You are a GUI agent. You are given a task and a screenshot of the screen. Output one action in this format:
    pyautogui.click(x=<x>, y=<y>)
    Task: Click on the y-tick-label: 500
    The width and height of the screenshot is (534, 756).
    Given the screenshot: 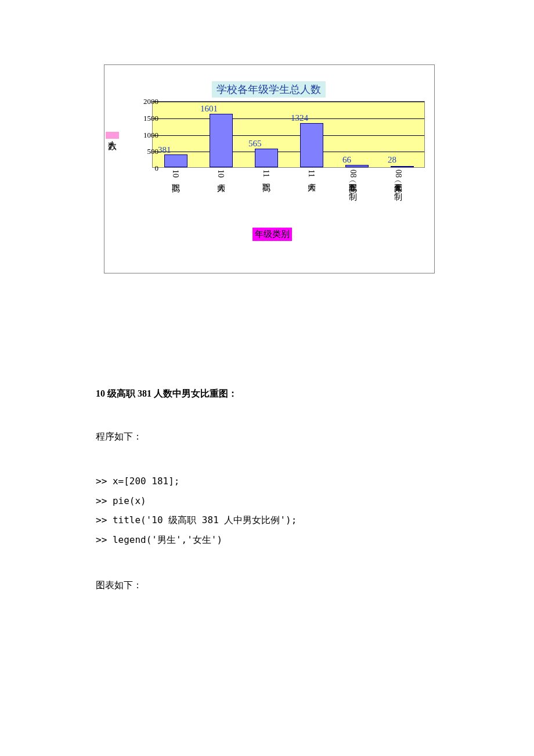 What is the action you would take?
    pyautogui.click(x=147, y=152)
    